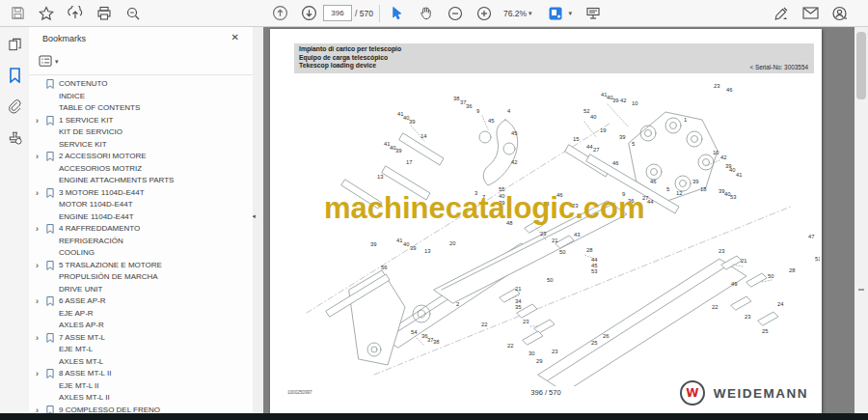 This screenshot has width=868, height=420. Describe the element at coordinates (133, 386) in the screenshot. I see `bookmark-entry: ›8 ASSE MT-L IIEJE MT-L IIAXLES MT-L II` at that location.